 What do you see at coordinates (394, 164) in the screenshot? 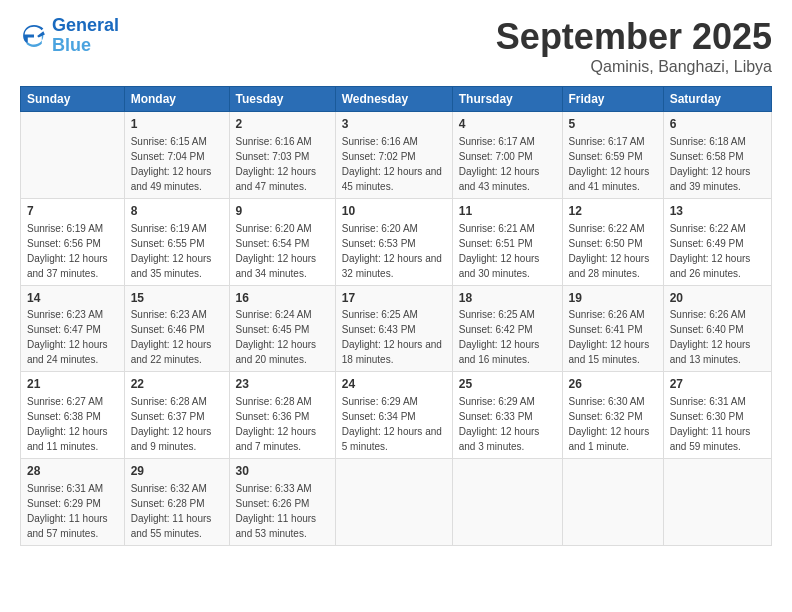
I see `day-info: Sunrise: 6:16 AMSunset: 7:02 PMDaylight:…` at bounding box center [394, 164].